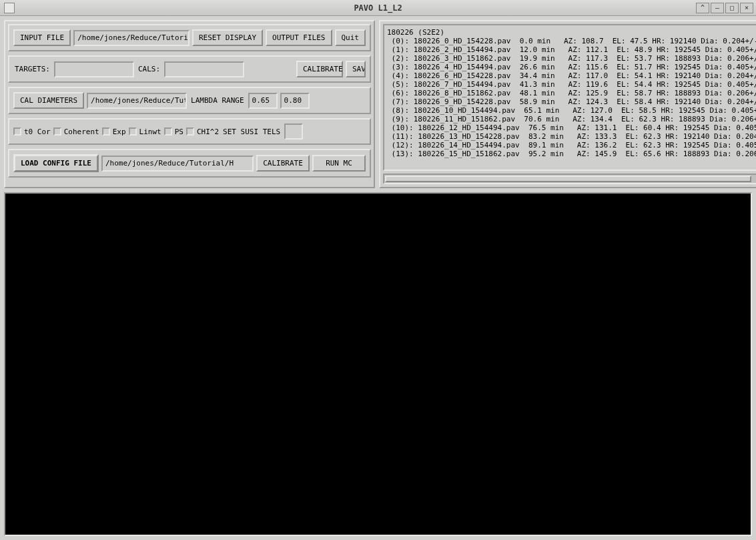  What do you see at coordinates (94, 69) in the screenshot?
I see `targets-input` at bounding box center [94, 69].